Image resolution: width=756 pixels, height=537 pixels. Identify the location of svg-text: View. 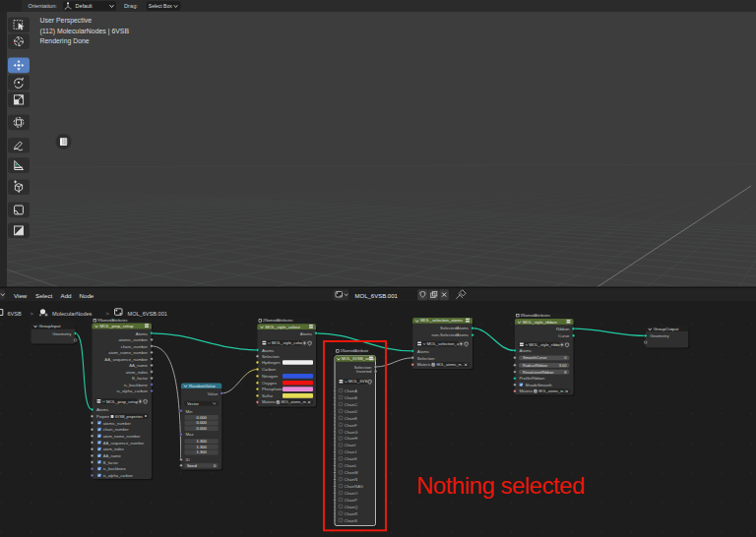
(21, 295).